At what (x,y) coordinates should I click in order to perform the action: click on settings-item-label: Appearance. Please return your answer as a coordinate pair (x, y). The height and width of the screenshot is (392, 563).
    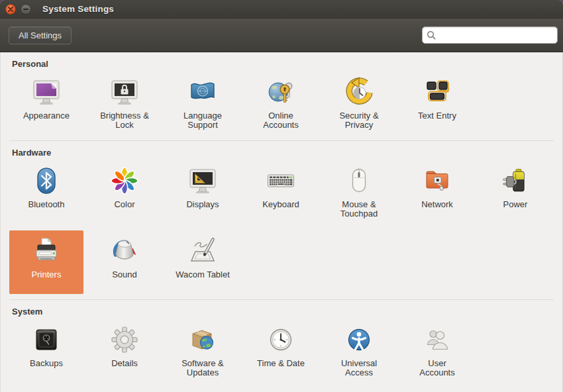
    Looking at the image, I should click on (46, 116).